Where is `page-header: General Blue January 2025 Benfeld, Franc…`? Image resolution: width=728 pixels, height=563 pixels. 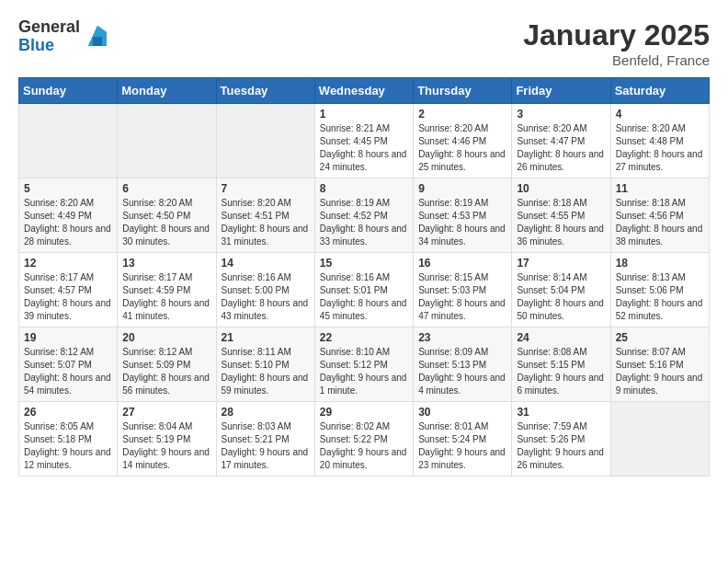
page-header: General Blue January 2025 Benfeld, Franc… is located at coordinates (364, 43).